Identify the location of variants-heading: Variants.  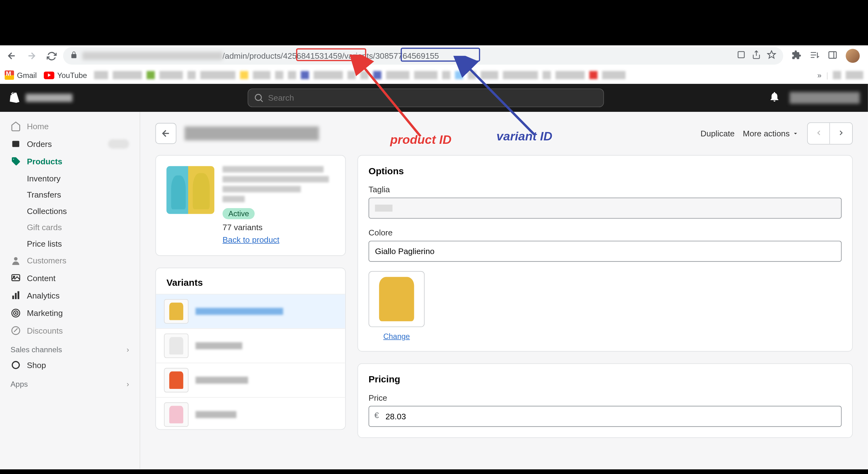
(250, 281).